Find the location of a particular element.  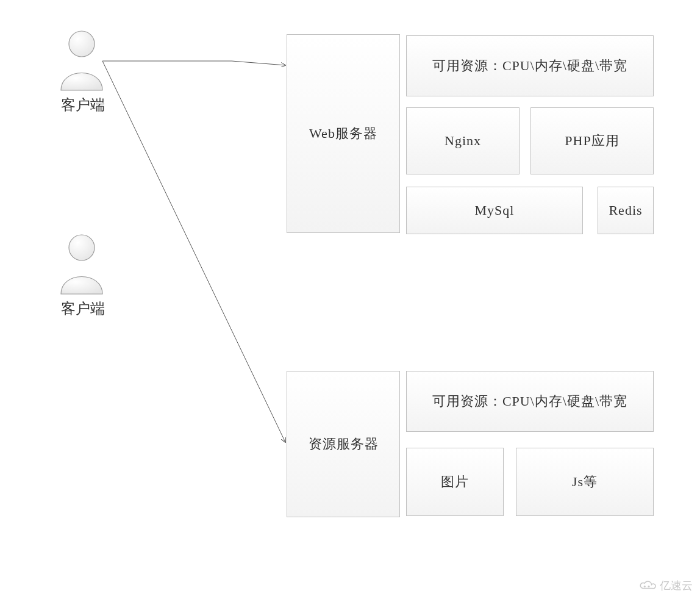

resource-server-box: 资源服务器 is located at coordinates (343, 444).